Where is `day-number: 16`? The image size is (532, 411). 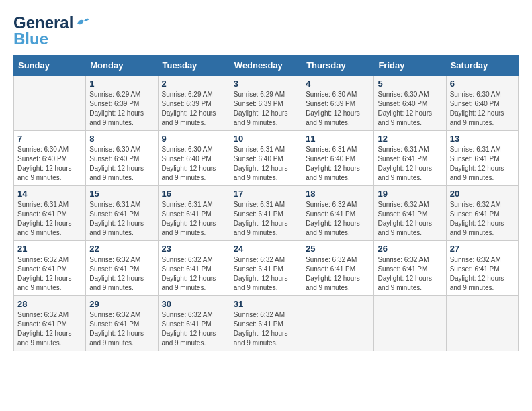
day-number: 16 is located at coordinates (194, 193).